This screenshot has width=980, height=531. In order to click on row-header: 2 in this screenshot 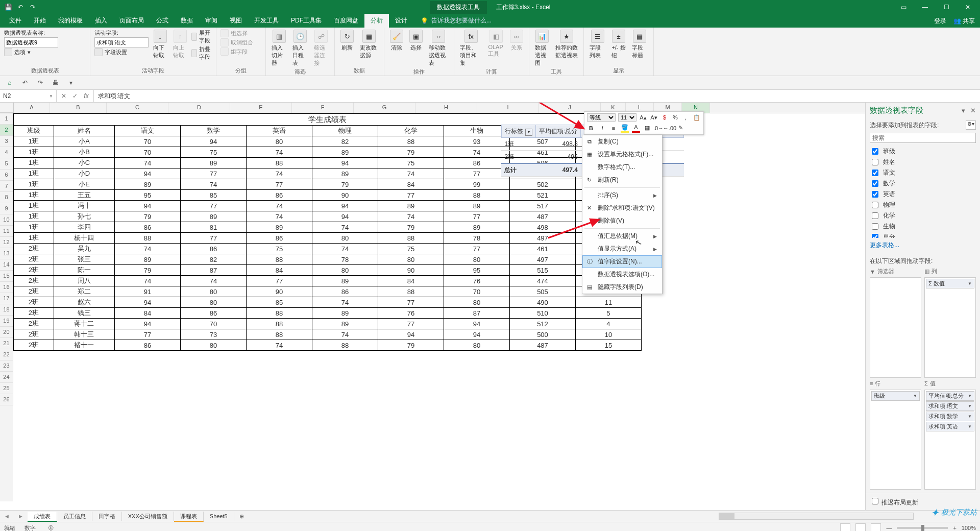, I will do `click(7, 130)`.